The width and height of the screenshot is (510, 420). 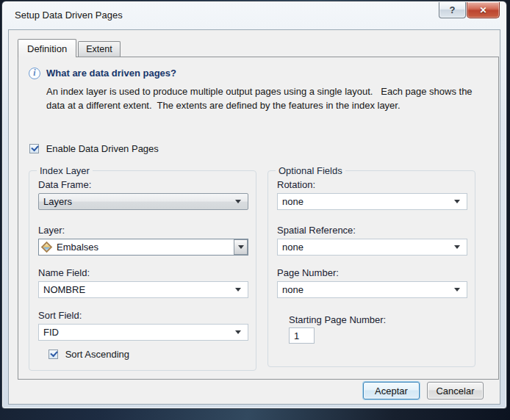 What do you see at coordinates (51, 231) in the screenshot?
I see `layer-label: Layer:` at bounding box center [51, 231].